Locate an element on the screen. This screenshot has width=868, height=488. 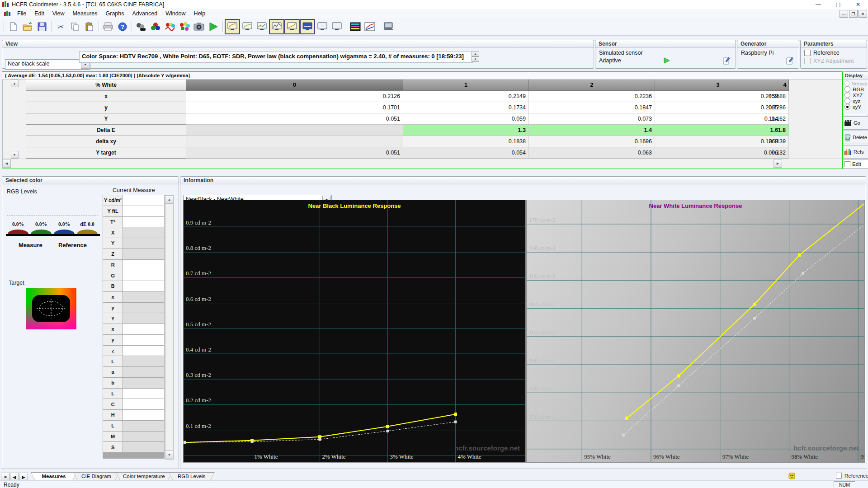
display-radio-xyz: xyz is located at coordinates (856, 101).